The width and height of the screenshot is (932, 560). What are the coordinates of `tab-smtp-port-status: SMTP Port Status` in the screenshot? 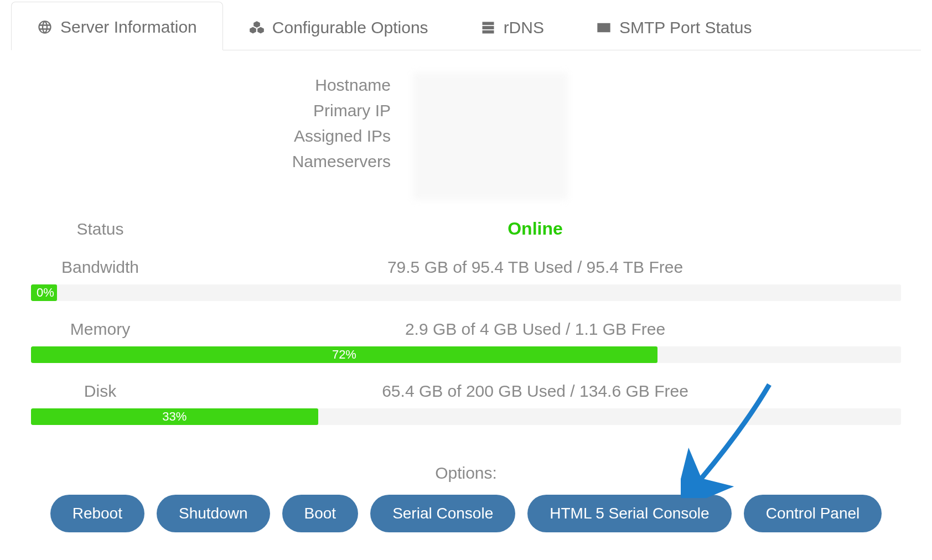 It's located at (674, 27).